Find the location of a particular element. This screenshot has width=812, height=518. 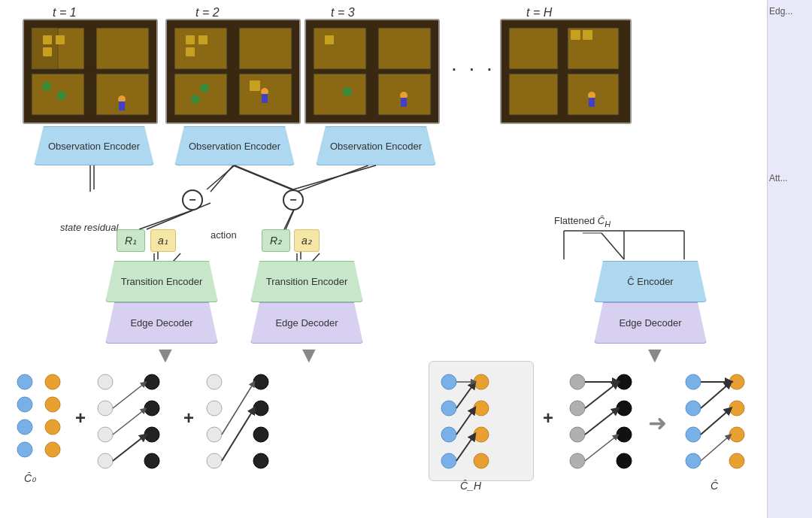

plus-2: + is located at coordinates (189, 418).